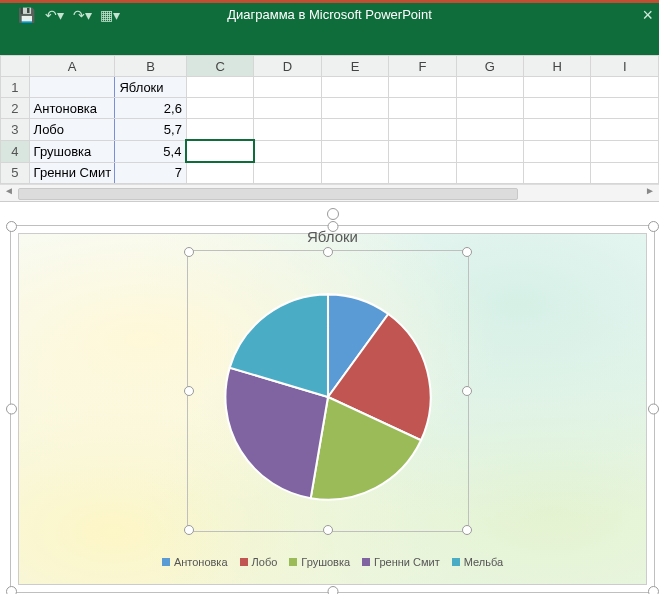 The image size is (659, 594). Describe the element at coordinates (151, 66) in the screenshot. I see `col-header: B` at that location.